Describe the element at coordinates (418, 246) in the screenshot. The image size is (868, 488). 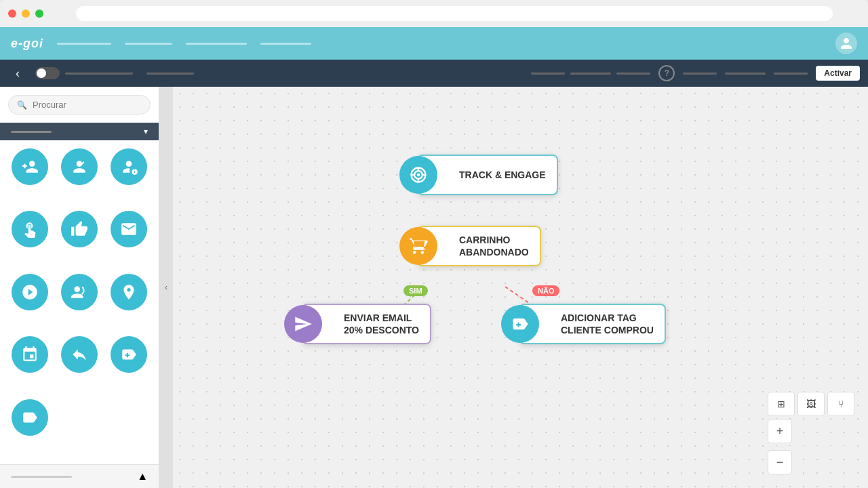
I see `cart-icon` at that location.